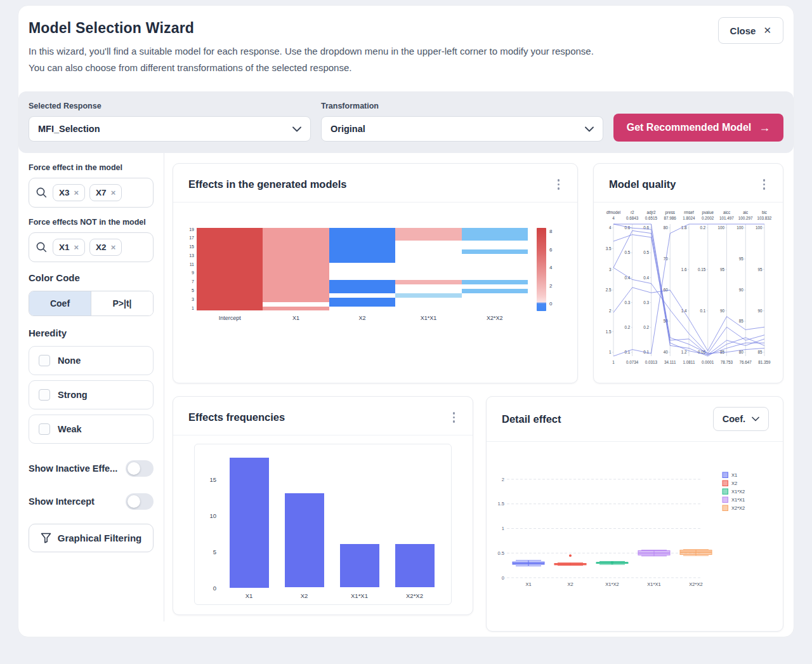 This screenshot has width=812, height=664. What do you see at coordinates (105, 248) in the screenshot?
I see `filter-chip: X2×` at bounding box center [105, 248].